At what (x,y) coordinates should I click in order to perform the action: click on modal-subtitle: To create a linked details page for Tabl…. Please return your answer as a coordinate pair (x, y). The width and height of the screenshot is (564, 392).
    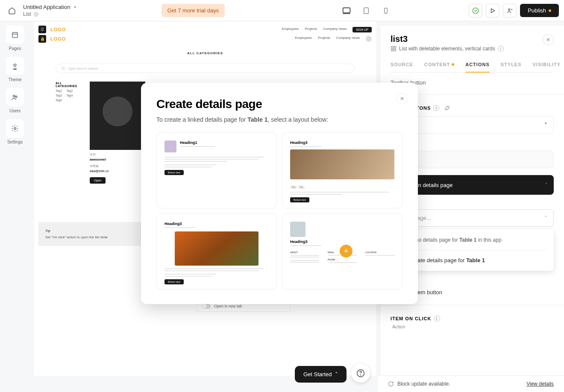
    Looking at the image, I should click on (279, 120).